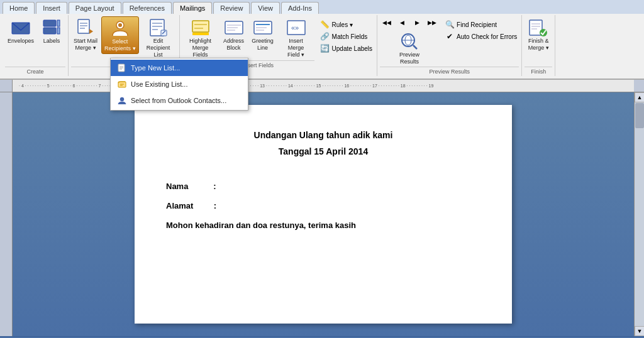 The image size is (644, 338). I want to click on type-new-list-icon, so click(122, 68).